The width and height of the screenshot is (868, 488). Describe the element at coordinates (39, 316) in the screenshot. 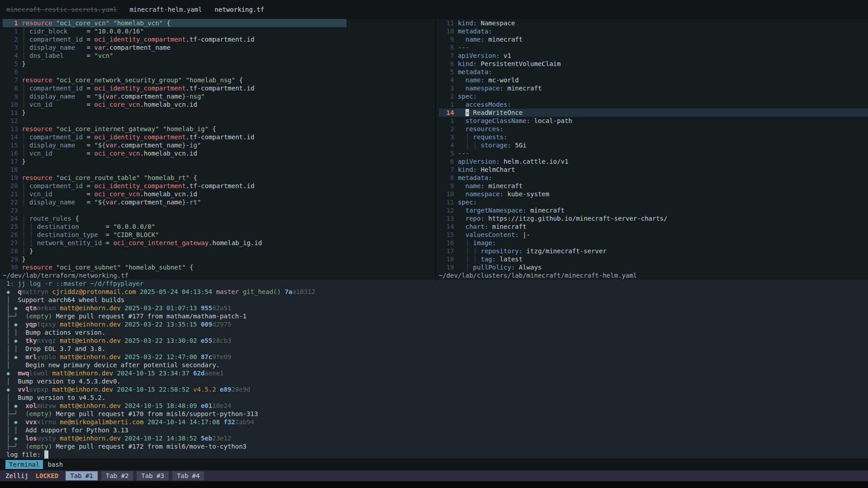

I see `token: (empty)` at that location.